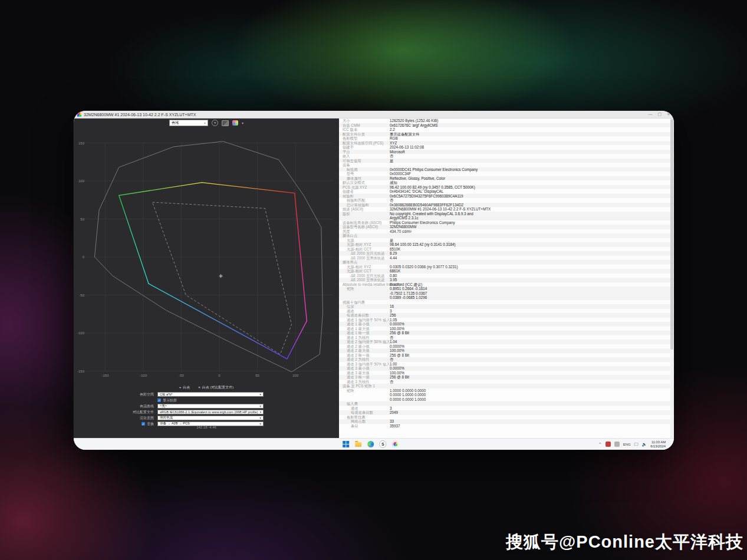 Image resolution: width=747 pixels, height=560 pixels. Describe the element at coordinates (206, 427) in the screenshot. I see `cursor-coordinates: 142.18 -4.46` at that location.